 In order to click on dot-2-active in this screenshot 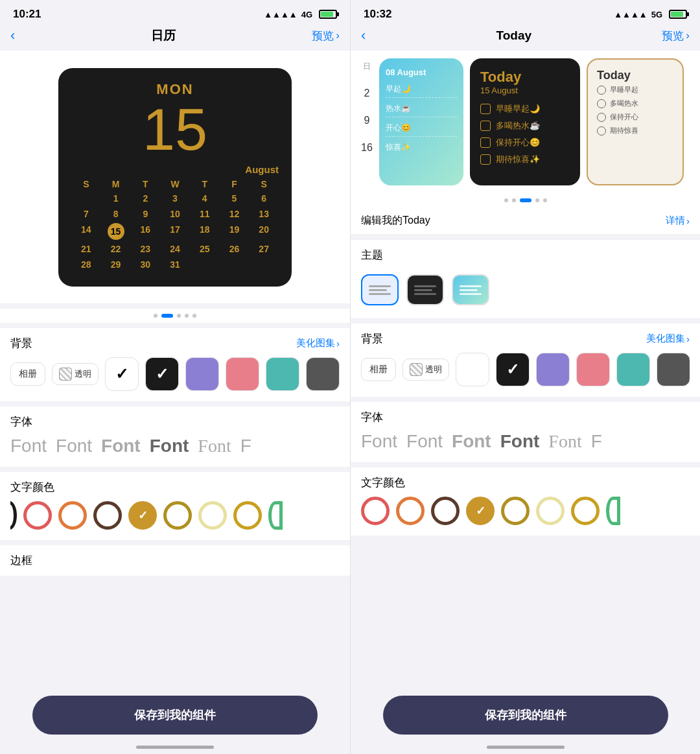, I will do `click(167, 316)`.